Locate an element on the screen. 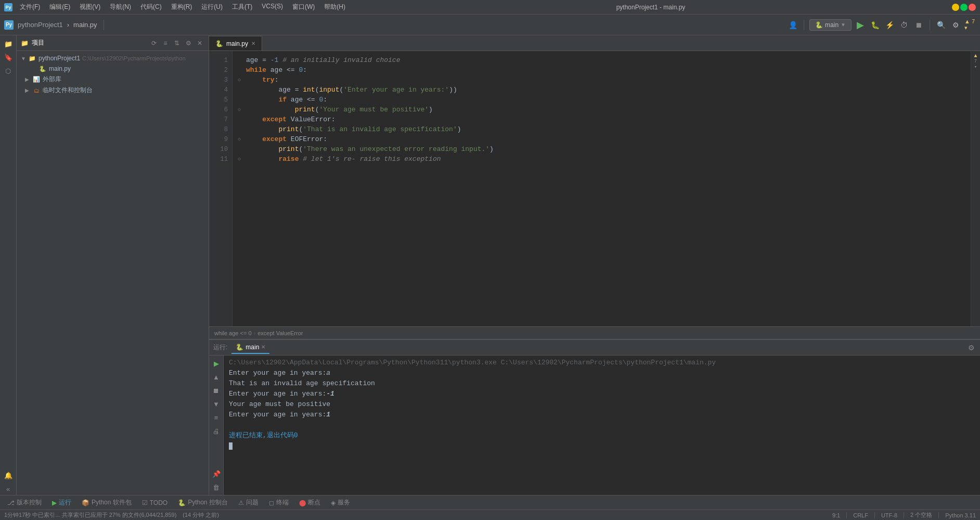 The width and height of the screenshot is (980, 520). status-python-ver: Python 3.11 is located at coordinates (960, 515).